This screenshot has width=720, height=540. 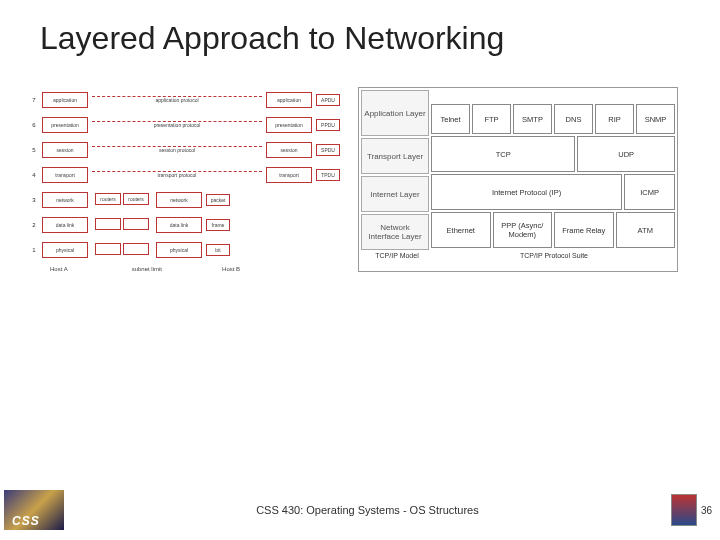 I want to click on tcpip-layer: Internet Layer, so click(x=395, y=194).